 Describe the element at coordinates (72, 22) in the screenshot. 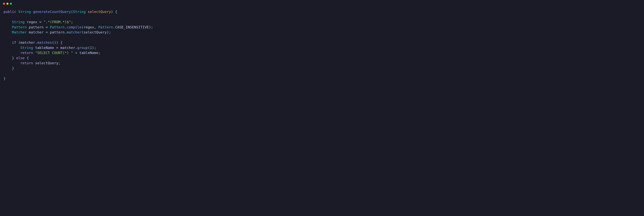

I see `semicolon: ;` at that location.